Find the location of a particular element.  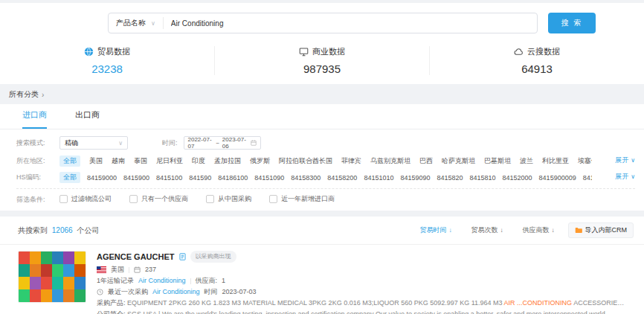

divider is located at coordinates (129, 270).